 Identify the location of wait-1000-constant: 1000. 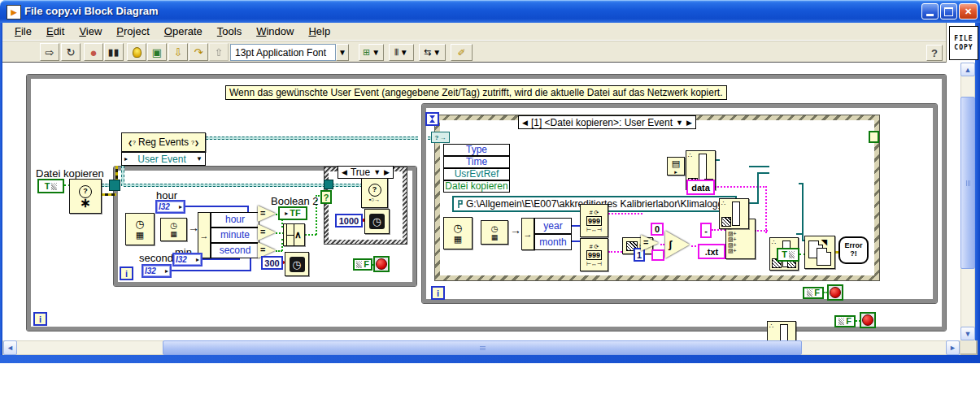
(349, 221).